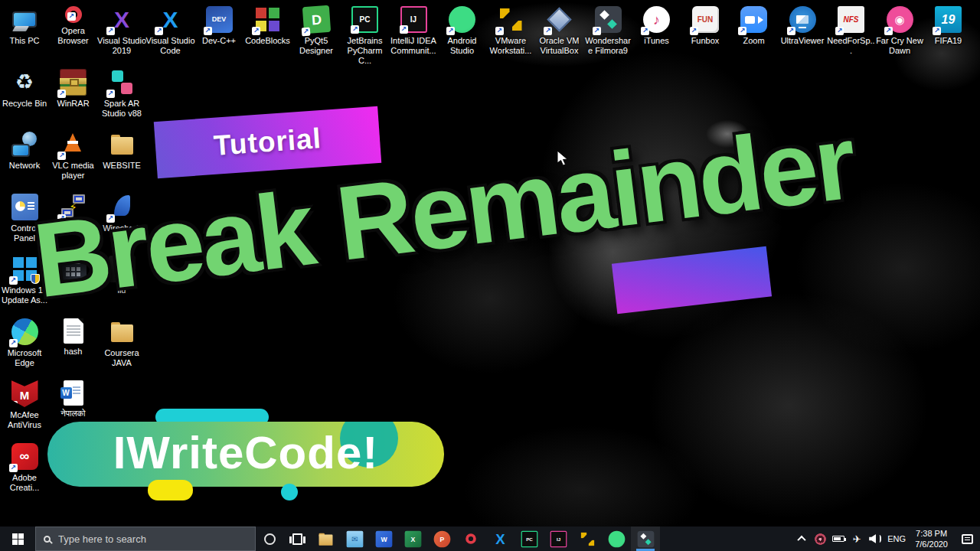 The image size is (980, 551). What do you see at coordinates (967, 539) in the screenshot?
I see `action-center-button` at bounding box center [967, 539].